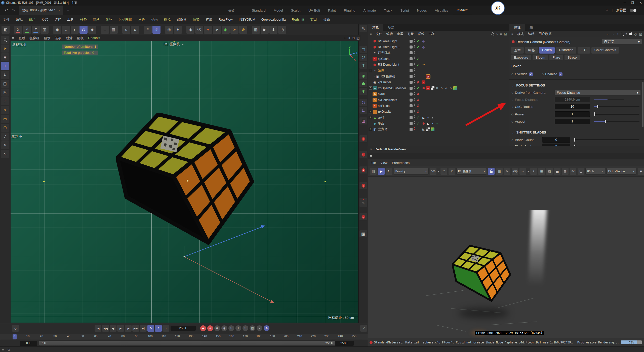 The width and height of the screenshot is (644, 352). I want to click on play-icon: ▶, so click(121, 328).